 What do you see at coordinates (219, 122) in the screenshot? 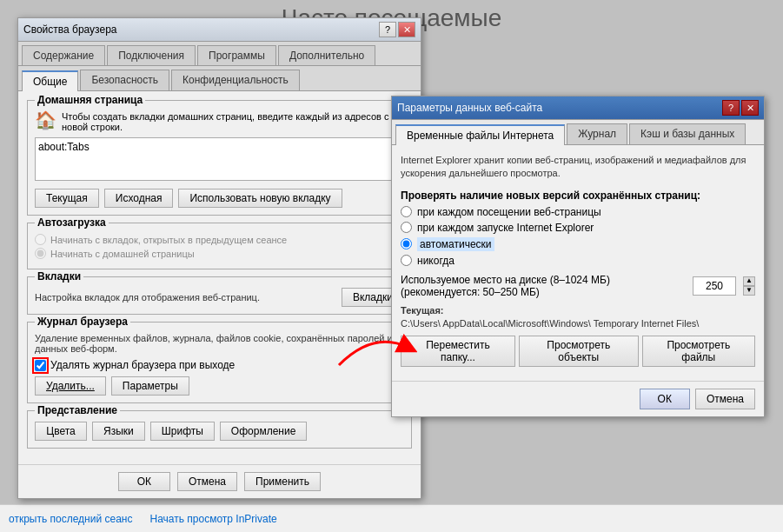
I see `home-page-desc: 🏠 Чтобы создать вкладки домашних страниц…` at bounding box center [219, 122].